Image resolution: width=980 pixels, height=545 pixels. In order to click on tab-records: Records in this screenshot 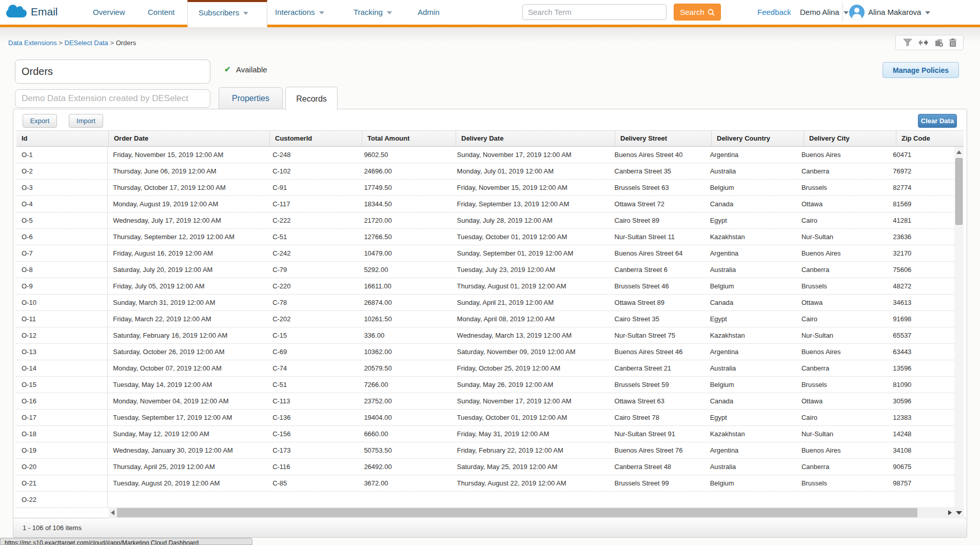, I will do `click(311, 99)`.